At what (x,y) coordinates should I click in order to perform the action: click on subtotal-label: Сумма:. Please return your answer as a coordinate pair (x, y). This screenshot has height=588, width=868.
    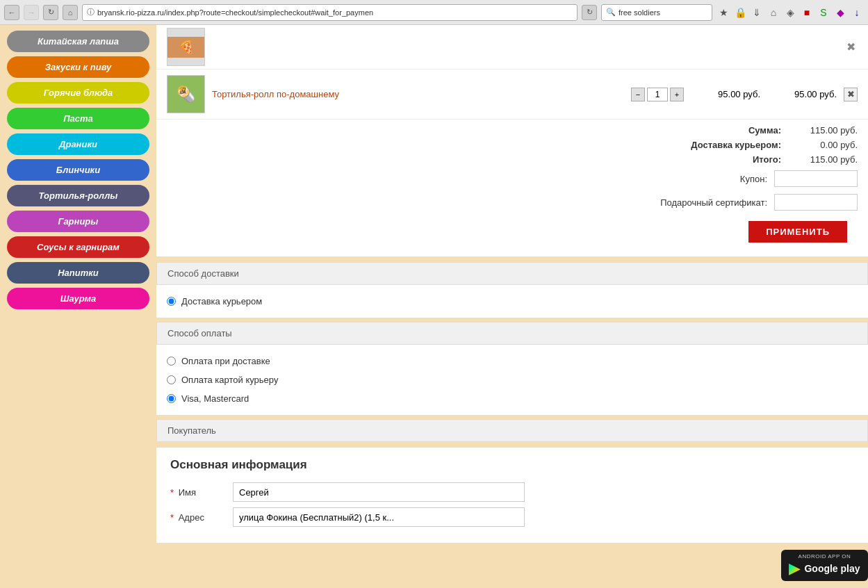
    Looking at the image, I should click on (764, 131).